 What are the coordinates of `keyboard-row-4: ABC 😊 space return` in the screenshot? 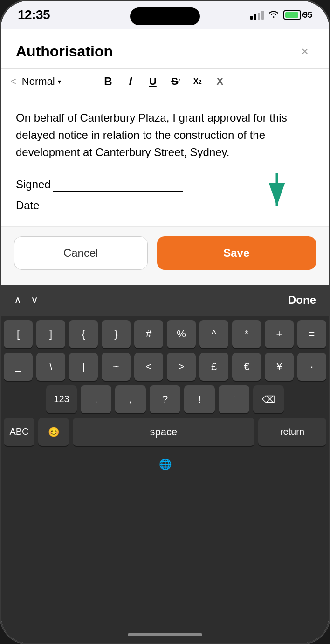 It's located at (165, 432).